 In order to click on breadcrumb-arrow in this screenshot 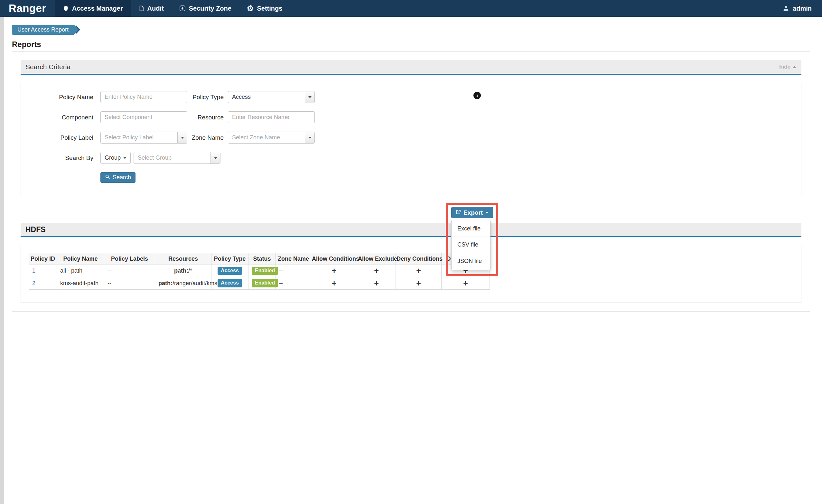, I will do `click(76, 29)`.